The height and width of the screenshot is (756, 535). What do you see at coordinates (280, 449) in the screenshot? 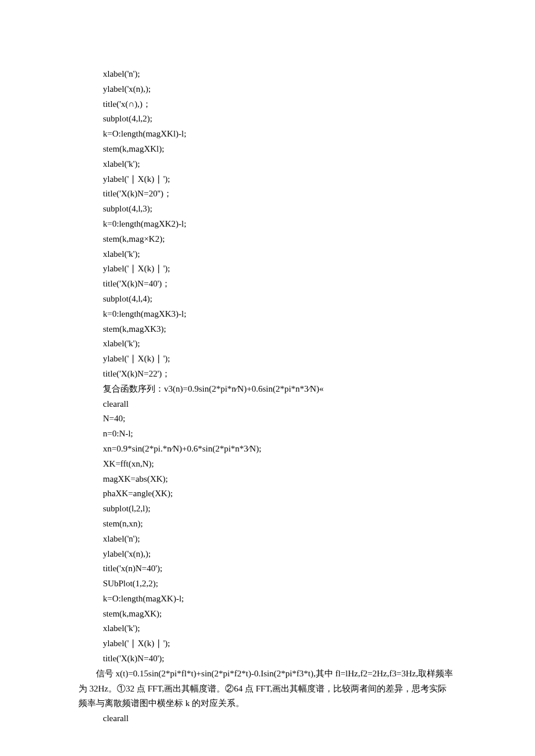
I see `code-line: xn=0.9*sin(2*pi.*n∕N)+0.6*sin(2*pi*n*3∕N…` at bounding box center [280, 449].